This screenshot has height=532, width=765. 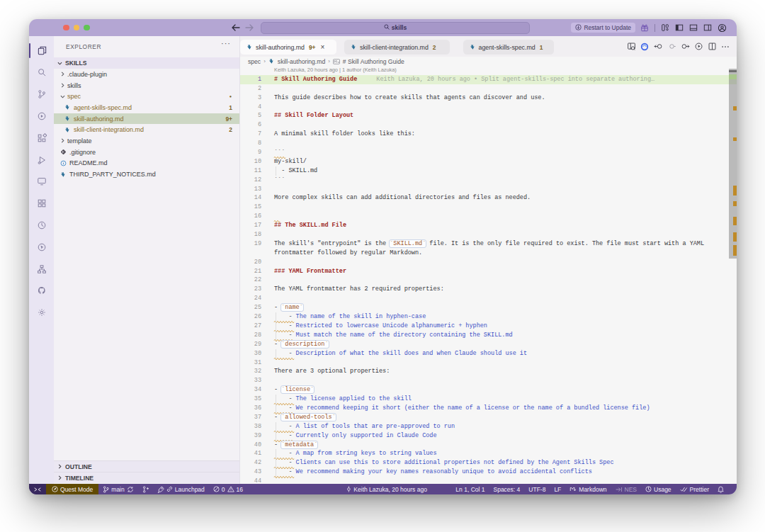 What do you see at coordinates (228, 489) in the screenshot?
I see `status-problems: 016` at bounding box center [228, 489].